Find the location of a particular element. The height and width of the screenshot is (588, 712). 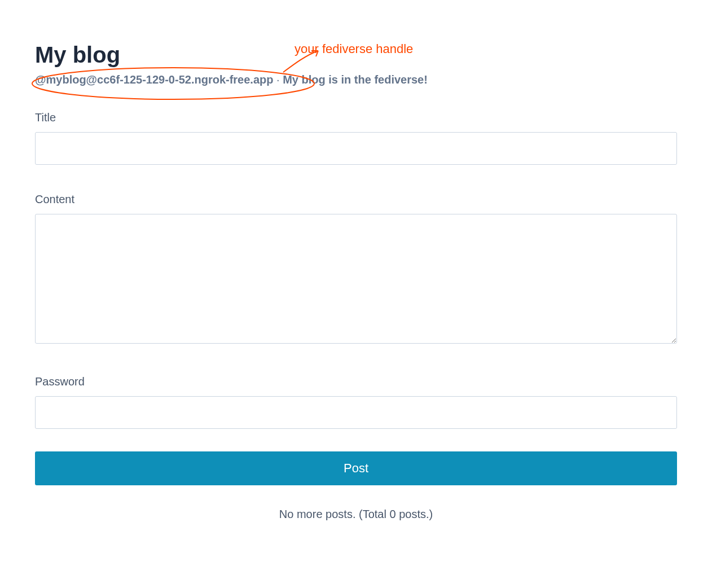

page-title: My blog is located at coordinates (356, 55).